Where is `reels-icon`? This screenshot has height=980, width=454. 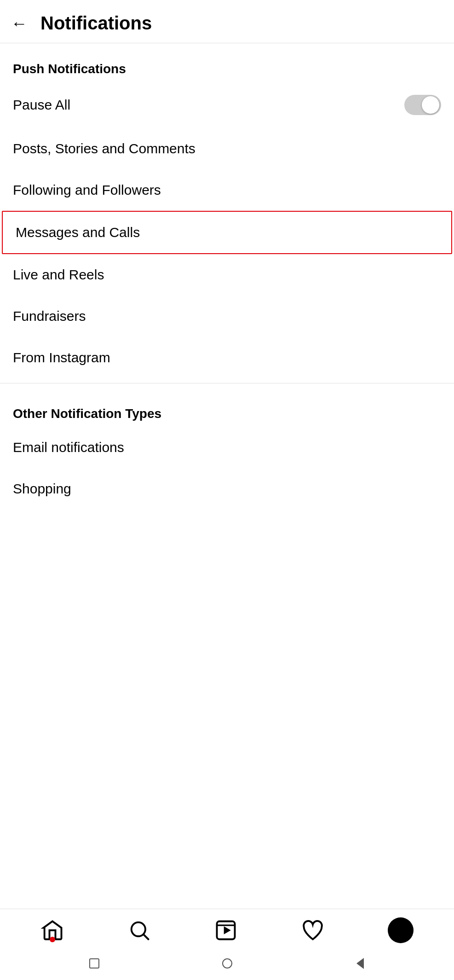
reels-icon is located at coordinates (226, 930).